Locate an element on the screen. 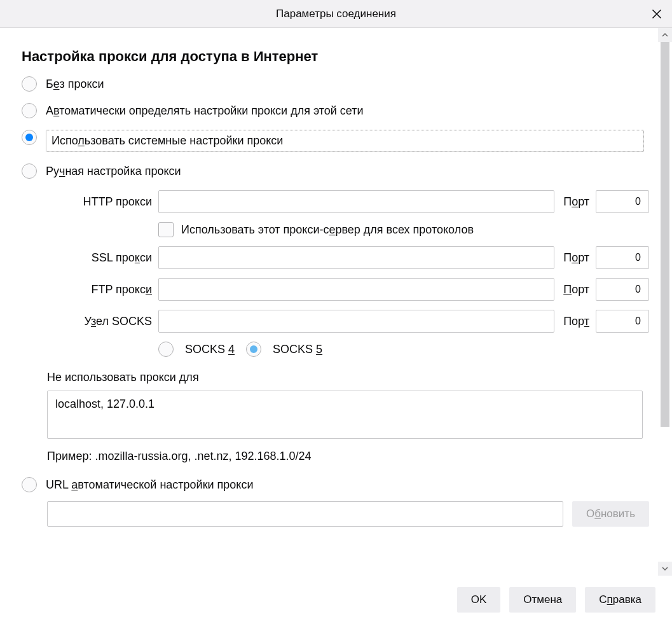 This screenshot has width=672, height=624. ftp-proxy-row: FTP прокси Порт is located at coordinates (348, 289).